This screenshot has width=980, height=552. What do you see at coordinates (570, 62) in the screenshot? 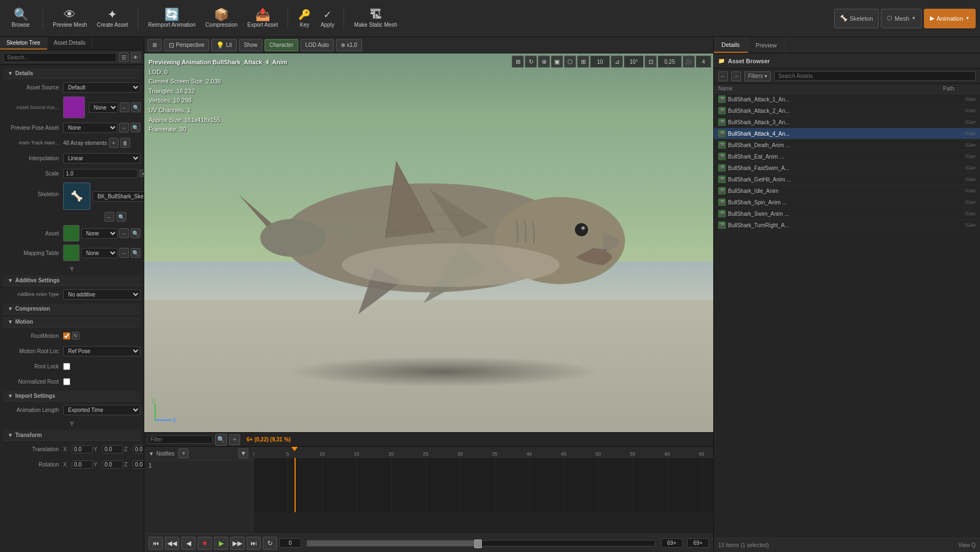
I see `vp-wireframe-btn: ⬡` at bounding box center [570, 62].